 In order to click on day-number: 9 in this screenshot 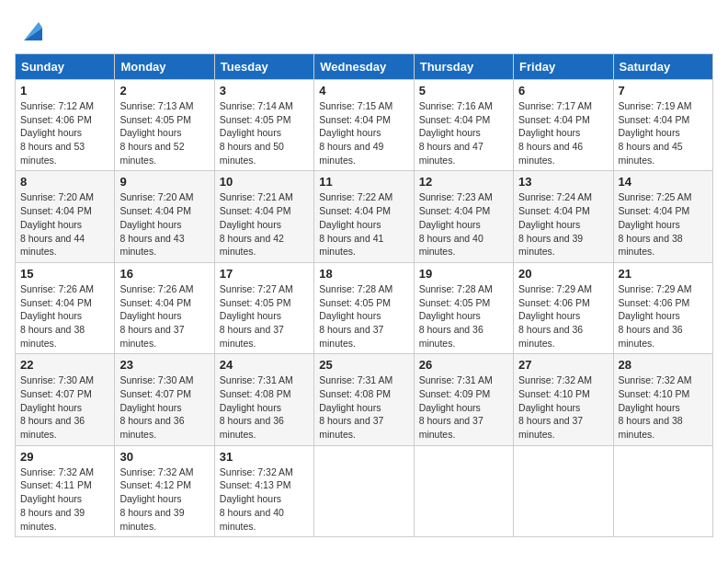, I will do `click(164, 182)`.